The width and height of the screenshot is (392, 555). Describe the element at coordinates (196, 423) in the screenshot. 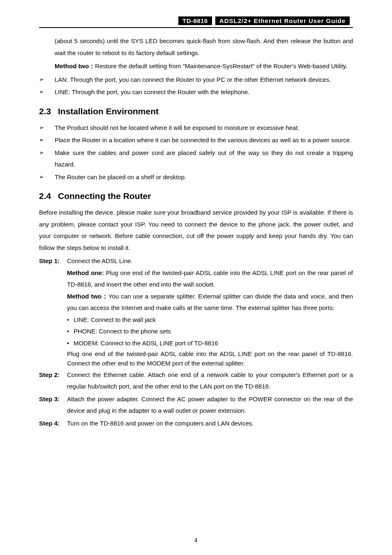

I see `step-4: Step 4: Turn on the TD-8816 and power on…` at that location.